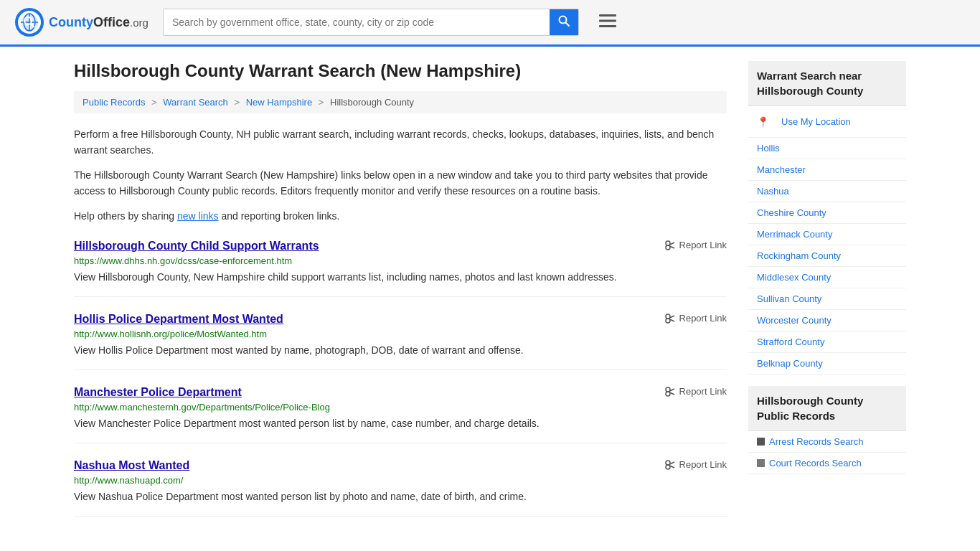 The height and width of the screenshot is (551, 980). What do you see at coordinates (564, 21) in the screenshot?
I see `search-icon` at bounding box center [564, 21].